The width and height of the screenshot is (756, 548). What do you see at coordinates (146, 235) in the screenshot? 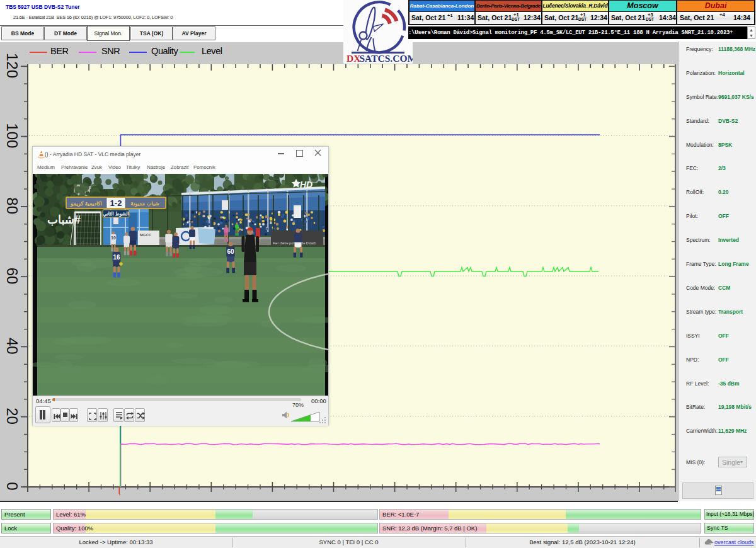
I see `svg-text: MGCC` at bounding box center [146, 235].